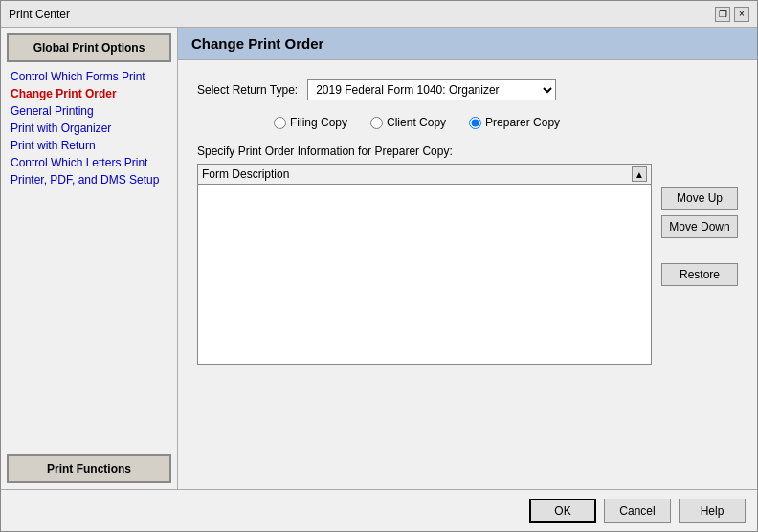 This screenshot has height=532, width=758. Describe the element at coordinates (637, 511) in the screenshot. I see `cancel-button: Cancel` at that location.